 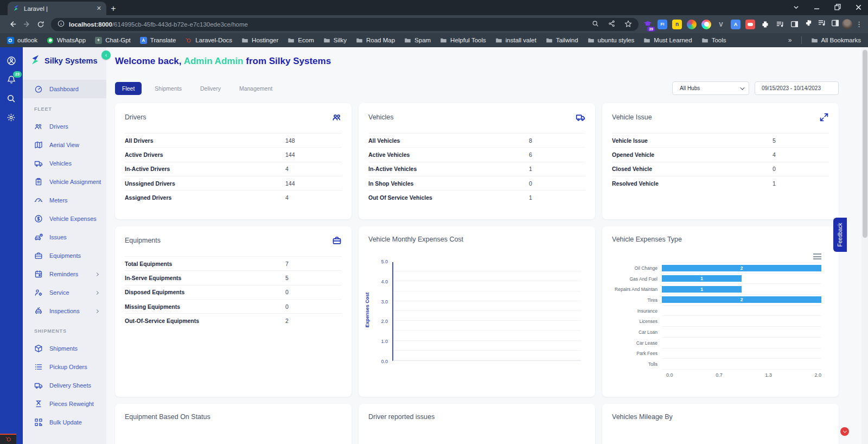 I want to click on sidebar-item-reminders: Reminders, so click(x=65, y=274).